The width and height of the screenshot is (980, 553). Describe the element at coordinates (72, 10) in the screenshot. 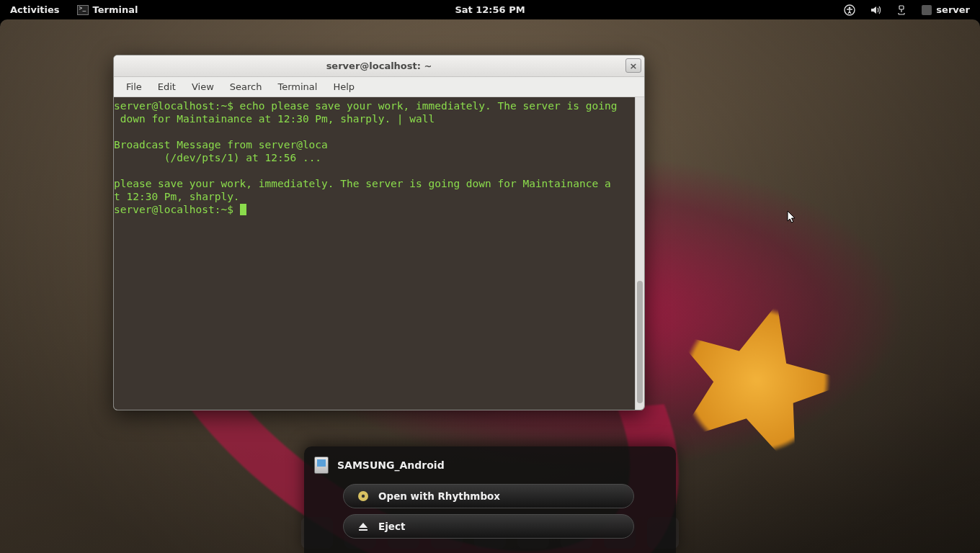

I see `topbar-left: Activities Terminal` at that location.